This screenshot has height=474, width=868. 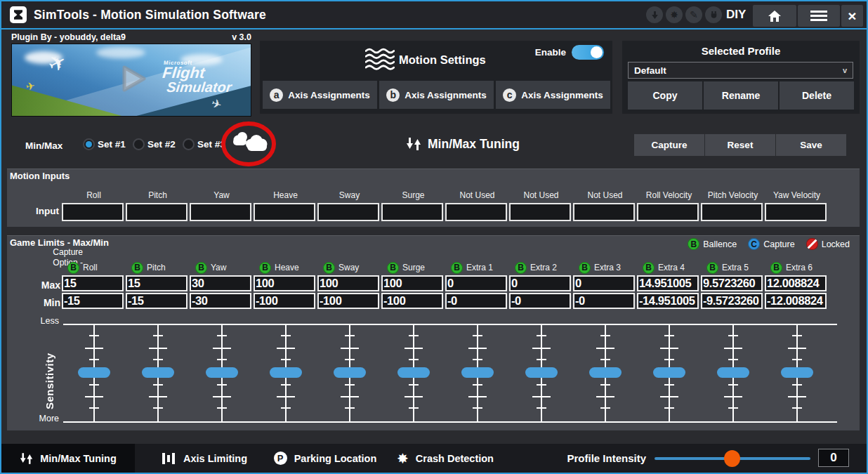 I want to click on tab-axis-limiting: Axis Limiting, so click(x=204, y=458).